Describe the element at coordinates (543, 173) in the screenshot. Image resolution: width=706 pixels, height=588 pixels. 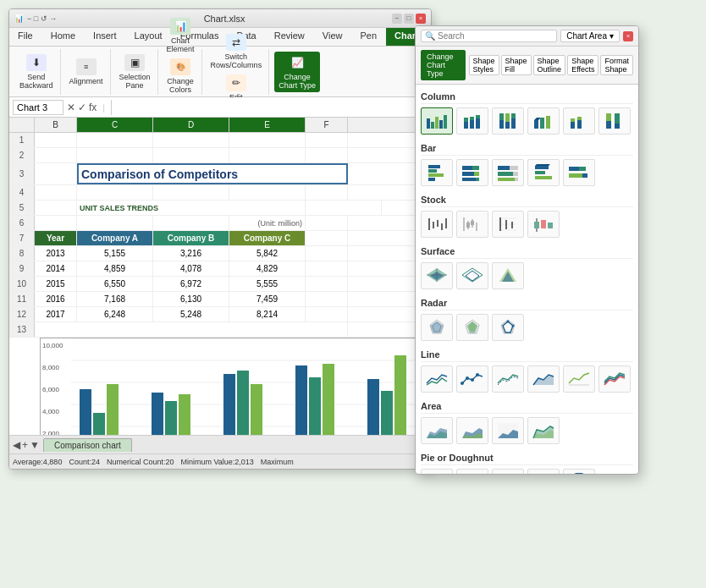
I see `chart-icon-3d-clustered-bar` at that location.